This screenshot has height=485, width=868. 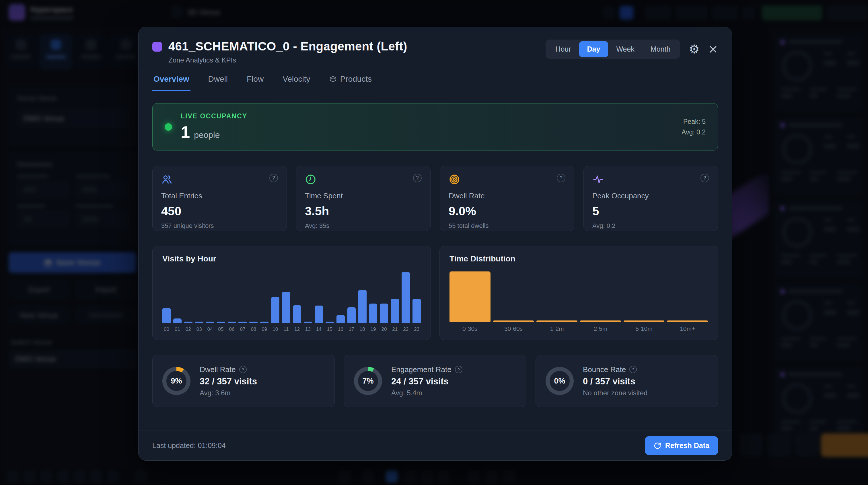 I want to click on timedist-slot-0-30s: 0-30s, so click(x=470, y=302).